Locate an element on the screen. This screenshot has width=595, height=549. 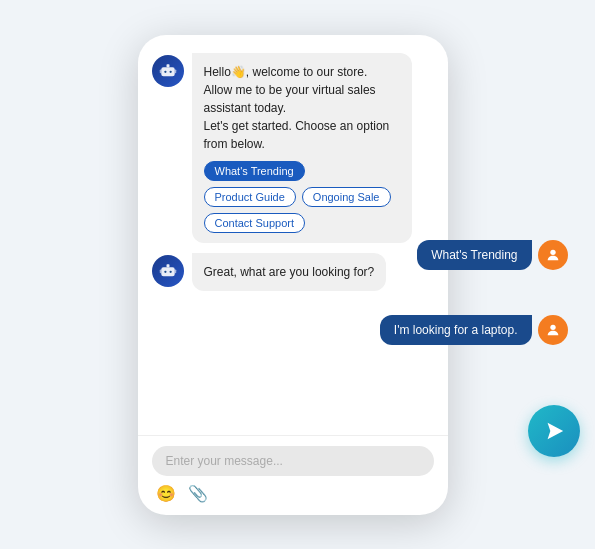
input-placeholder: Enter your message... is located at coordinates (224, 461).